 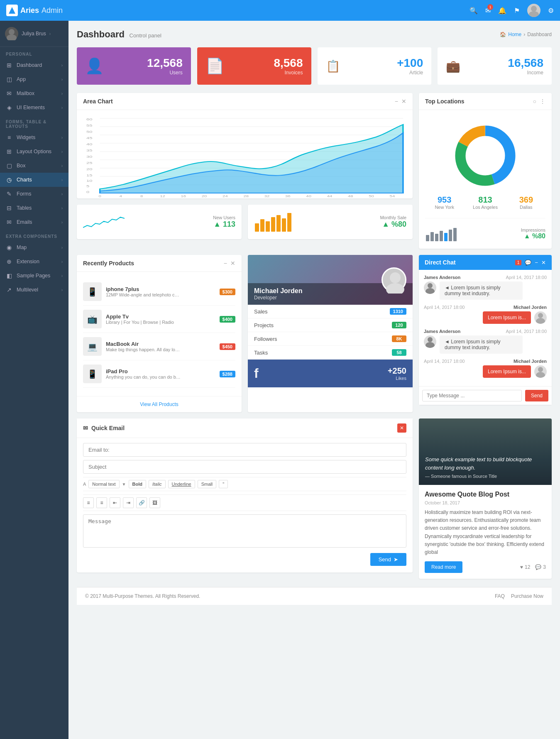 What do you see at coordinates (207, 484) in the screenshot?
I see `small-button: Small` at bounding box center [207, 484].